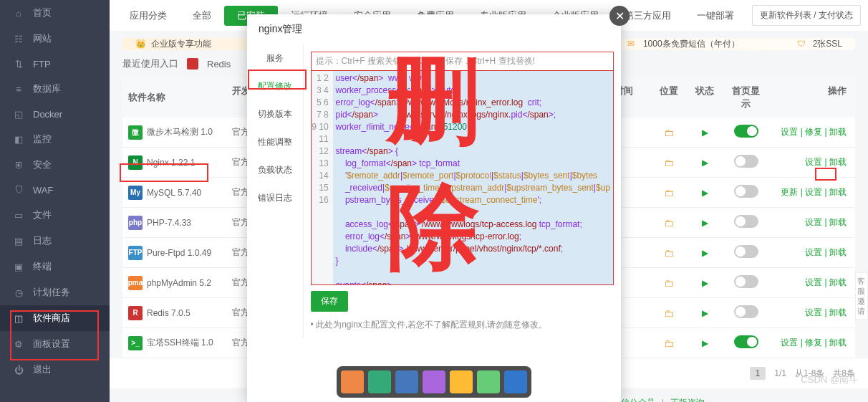  What do you see at coordinates (202, 16) in the screenshot?
I see `tab-all: 全部` at bounding box center [202, 16].